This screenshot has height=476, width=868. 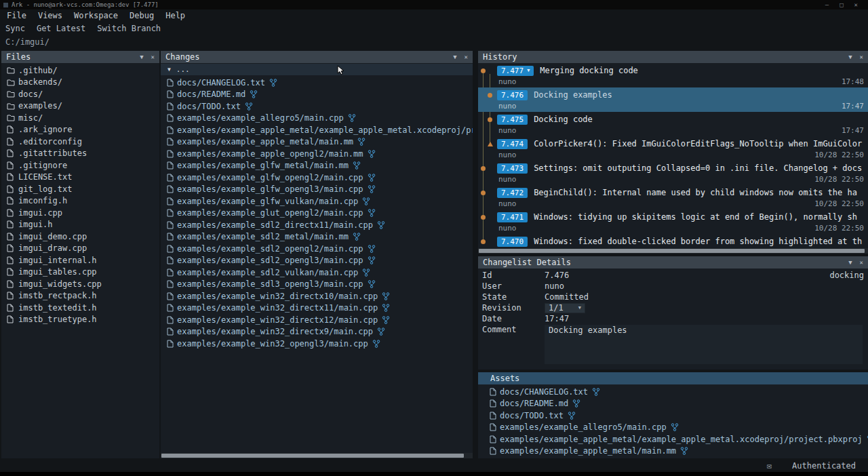 What do you see at coordinates (80, 201) in the screenshot?
I see `file-tree-item: imconfig.h` at bounding box center [80, 201].